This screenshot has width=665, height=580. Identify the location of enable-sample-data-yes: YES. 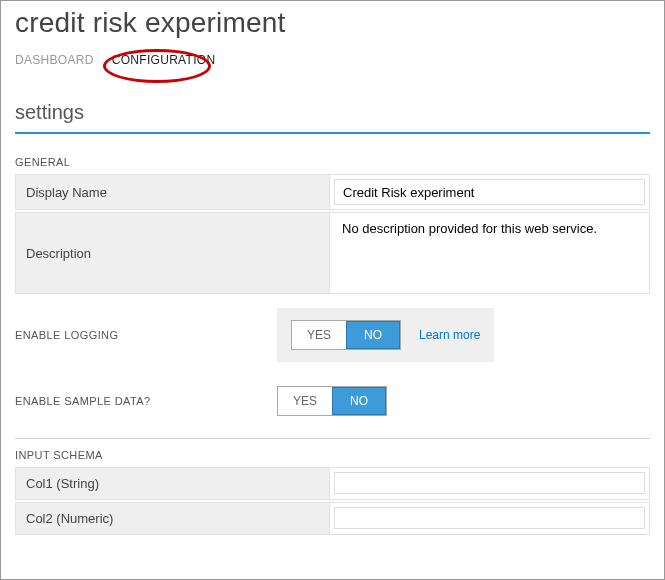
(305, 401).